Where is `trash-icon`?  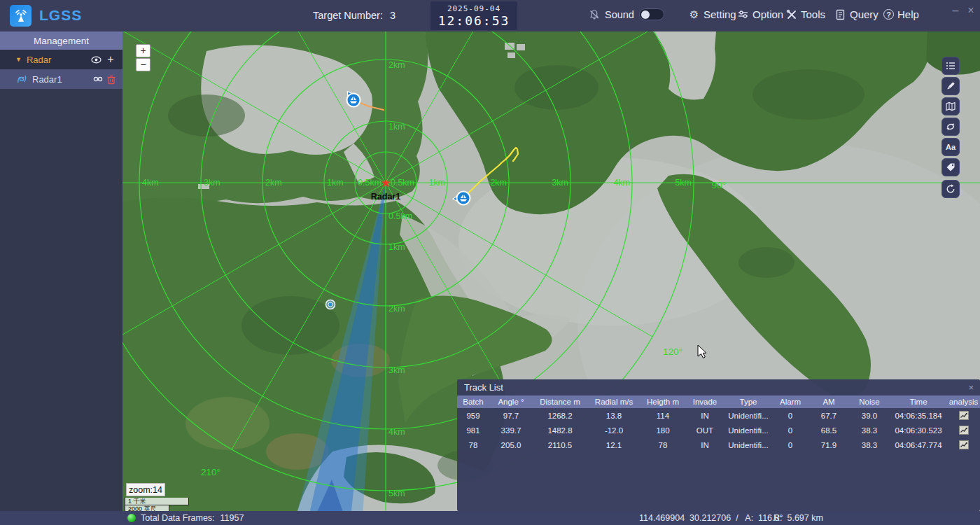
trash-icon is located at coordinates (111, 79).